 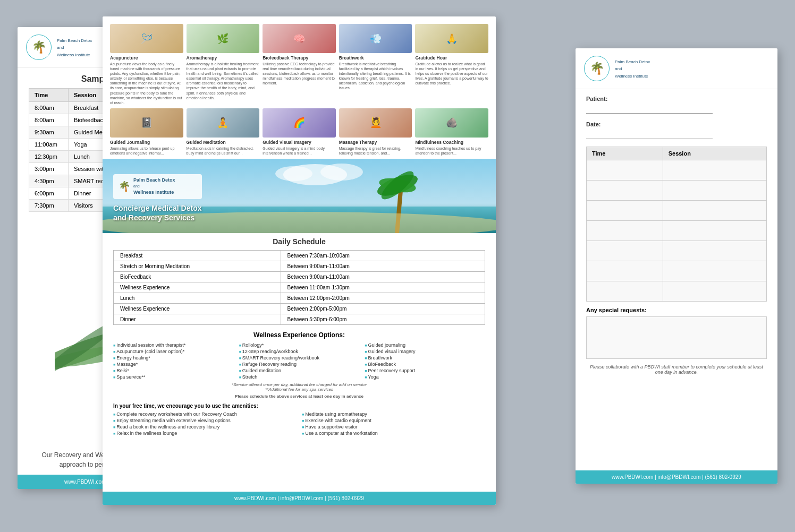 I want to click on wellness-item: Rollology*, so click(x=300, y=345).